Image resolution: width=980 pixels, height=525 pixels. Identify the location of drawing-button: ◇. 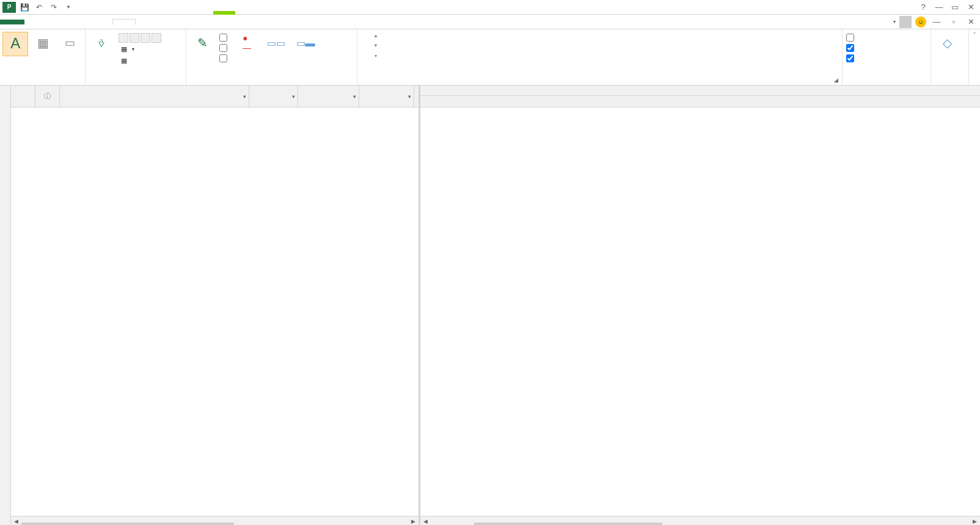
(947, 43).